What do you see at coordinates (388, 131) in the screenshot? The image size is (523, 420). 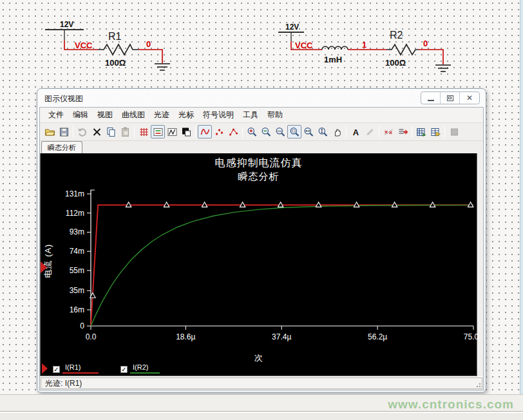 I see `cursors-icon` at bounding box center [388, 131].